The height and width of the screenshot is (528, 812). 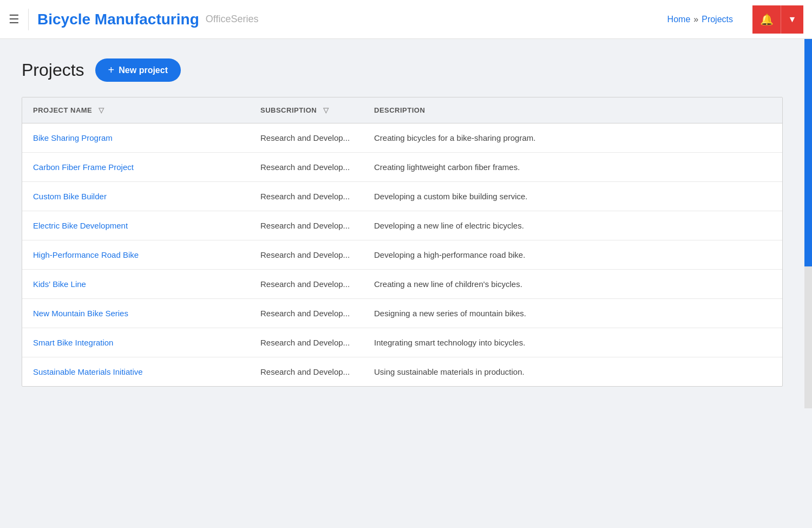 What do you see at coordinates (573, 226) in the screenshot?
I see `description-cell: Developing a new line of electric bicycl…` at bounding box center [573, 226].